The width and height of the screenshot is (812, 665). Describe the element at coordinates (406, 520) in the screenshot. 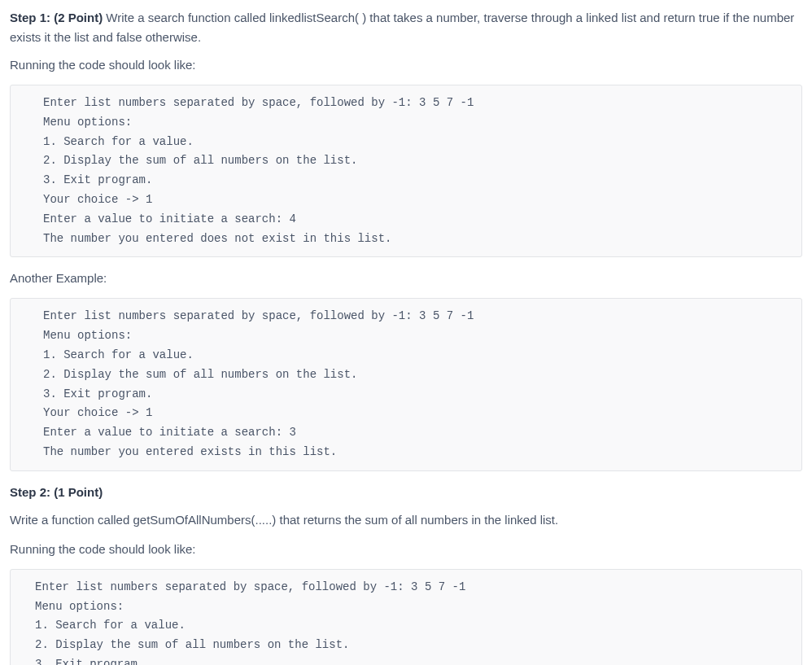

I see `step2-description: Write a function called getSumOfAllNumbe…` at that location.